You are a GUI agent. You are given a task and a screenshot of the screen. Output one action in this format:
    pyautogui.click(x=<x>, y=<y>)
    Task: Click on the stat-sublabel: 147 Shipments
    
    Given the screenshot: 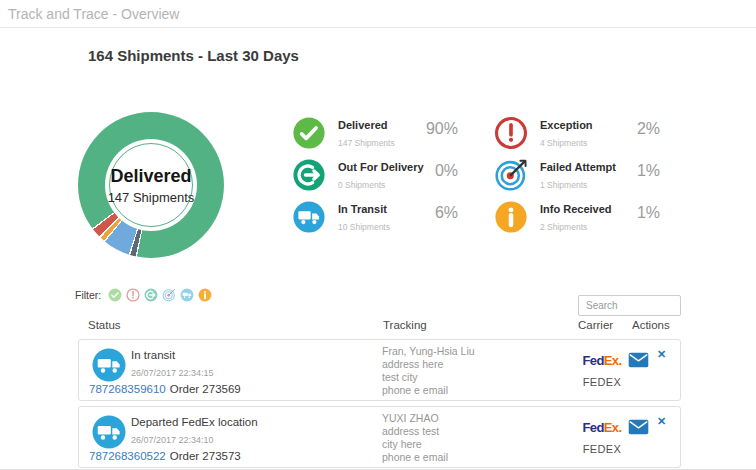 What is the action you would take?
    pyautogui.click(x=366, y=143)
    